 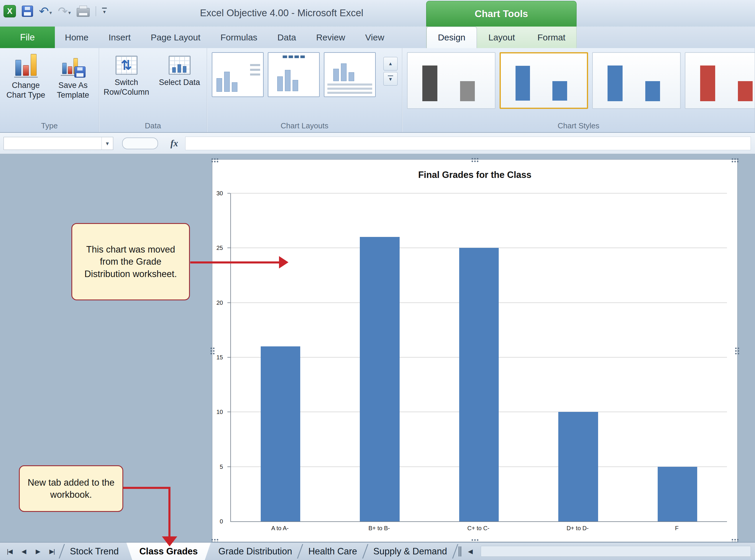 What do you see at coordinates (333, 551) in the screenshot?
I see `sheet-tab-health-care: Health Care` at bounding box center [333, 551].